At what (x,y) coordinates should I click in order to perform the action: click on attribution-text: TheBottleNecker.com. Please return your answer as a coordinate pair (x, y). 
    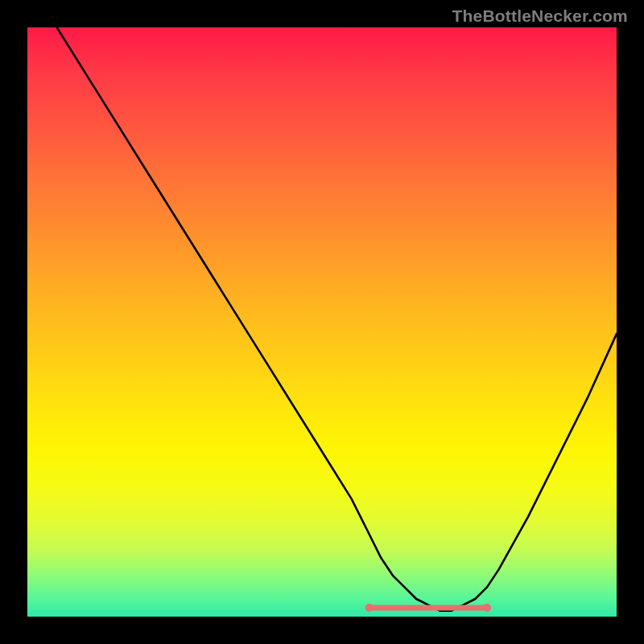
    Looking at the image, I should click on (539, 16).